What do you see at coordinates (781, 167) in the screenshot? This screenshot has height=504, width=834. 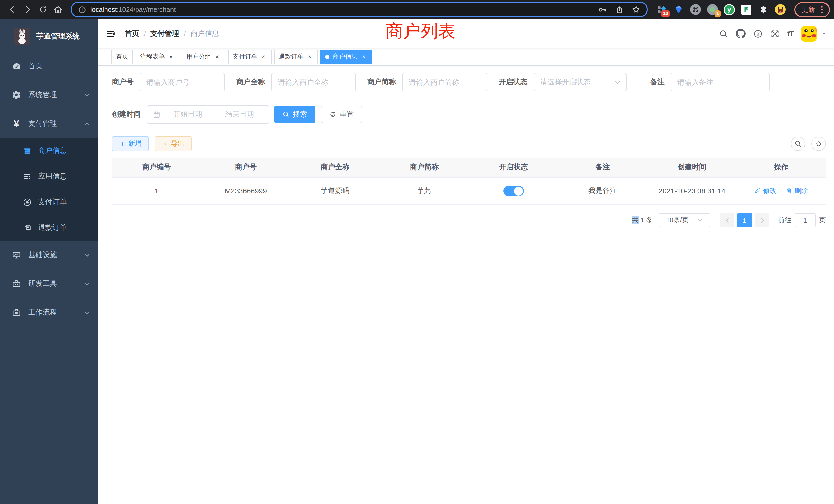 I see `col-actions: 操作` at bounding box center [781, 167].